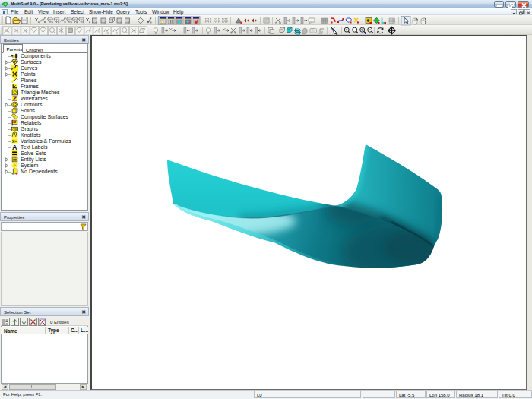 This screenshot has height=399, width=532. What do you see at coordinates (59, 322) in the screenshot?
I see `svg-text: 0 Entities` at bounding box center [59, 322].